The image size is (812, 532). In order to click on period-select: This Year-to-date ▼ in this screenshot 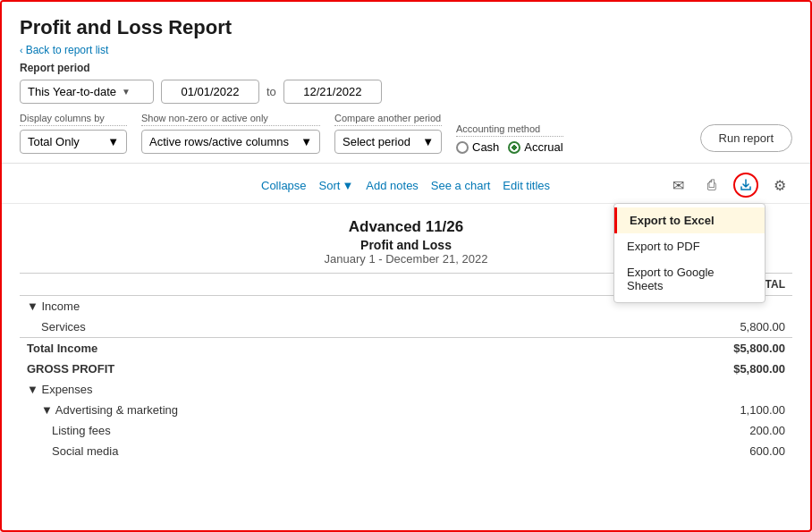, I will do `click(87, 91)`.